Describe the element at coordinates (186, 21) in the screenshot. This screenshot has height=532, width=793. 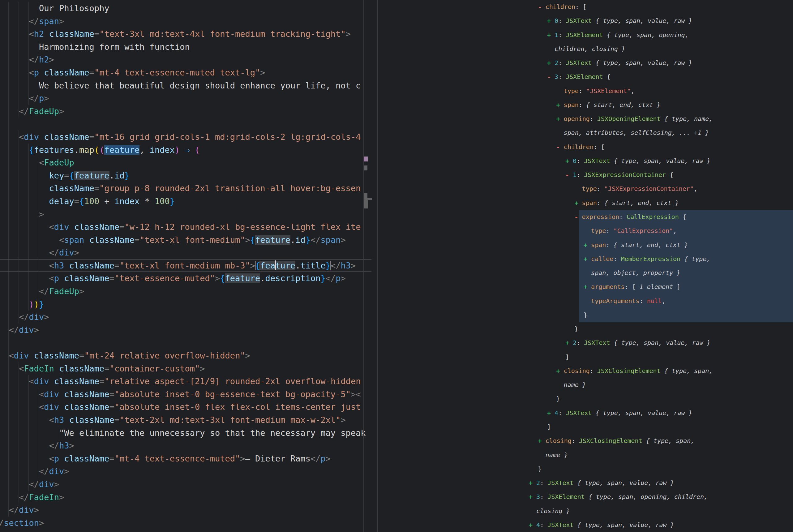
I see `code-line: </span>` at that location.